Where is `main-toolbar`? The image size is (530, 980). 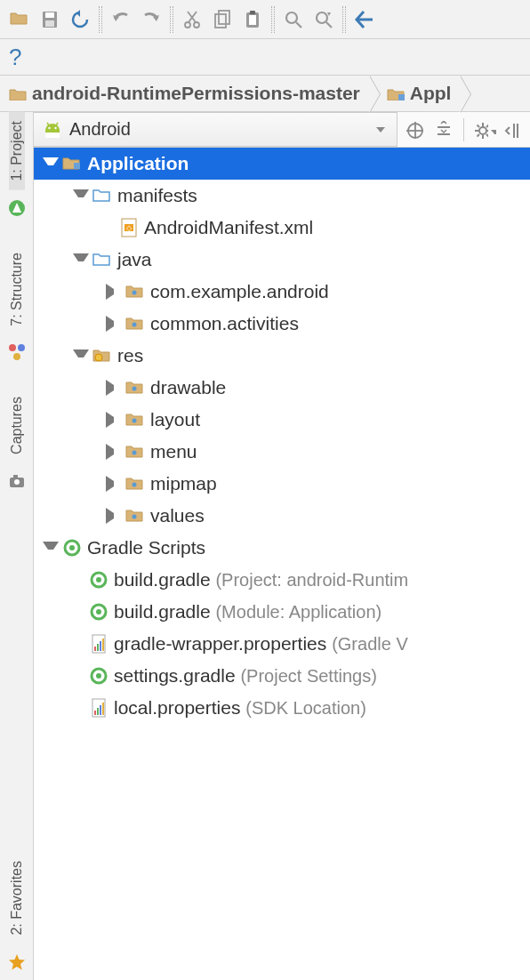 main-toolbar is located at coordinates (265, 20).